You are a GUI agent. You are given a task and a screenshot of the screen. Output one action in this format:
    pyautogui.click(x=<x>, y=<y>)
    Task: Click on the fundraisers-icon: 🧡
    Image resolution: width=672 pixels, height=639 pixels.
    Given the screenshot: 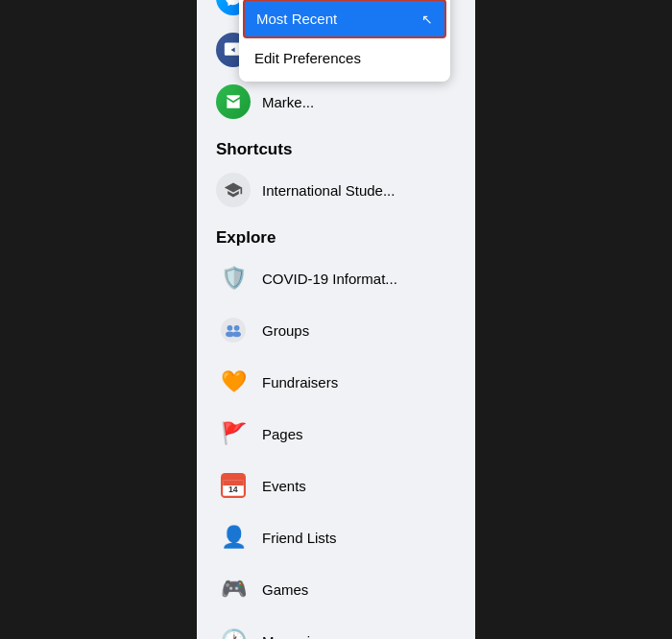 What is the action you would take?
    pyautogui.click(x=233, y=382)
    